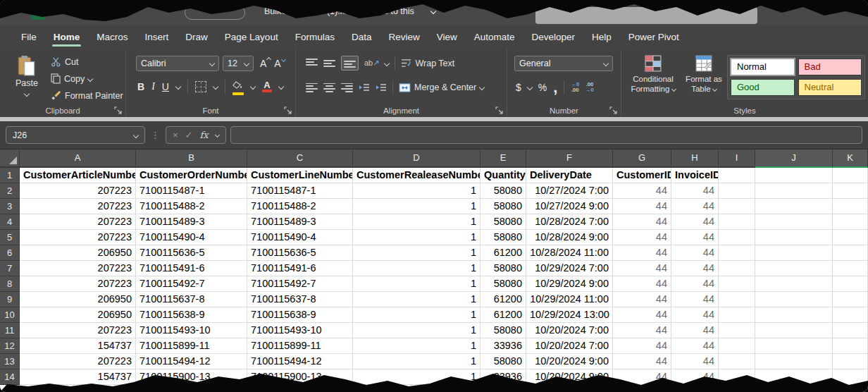  Describe the element at coordinates (381, 87) in the screenshot. I see `increase-indent-button` at that location.